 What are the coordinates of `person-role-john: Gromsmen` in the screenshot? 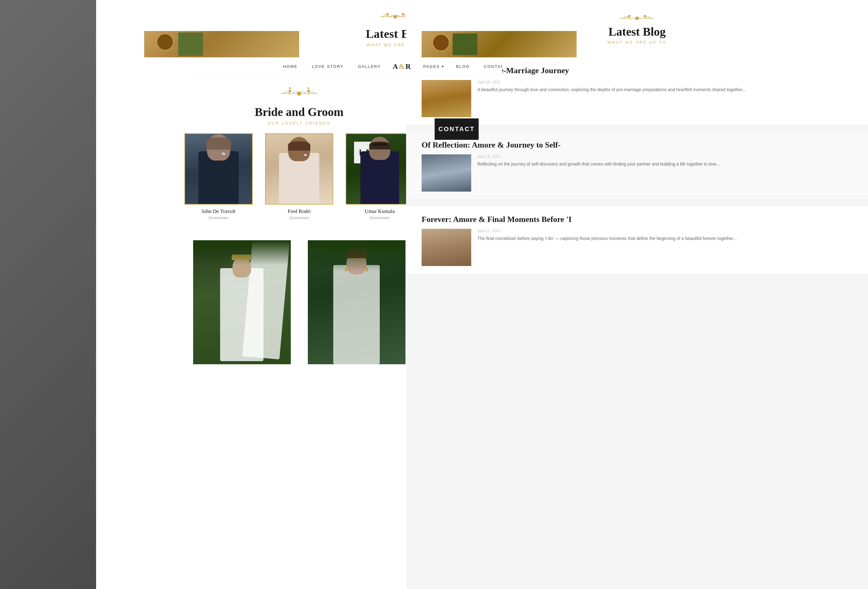 It's located at (219, 218).